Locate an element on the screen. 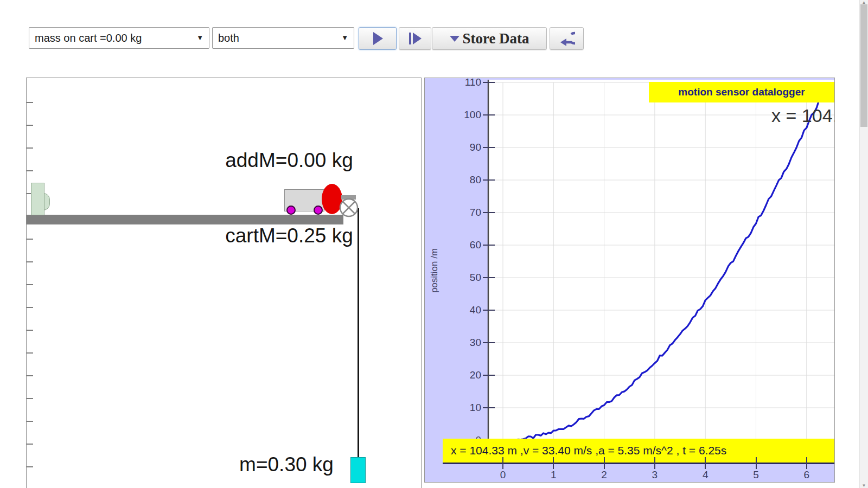  y-tick-label: 10 is located at coordinates (469, 408).